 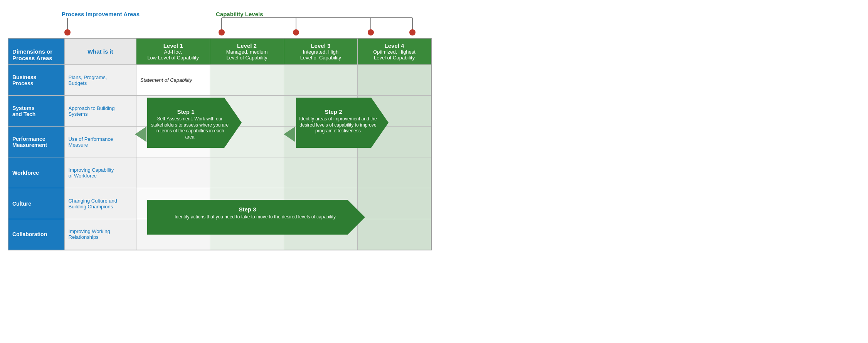 I want to click on what-performance-text: Use of Performance Measure, so click(x=91, y=142).